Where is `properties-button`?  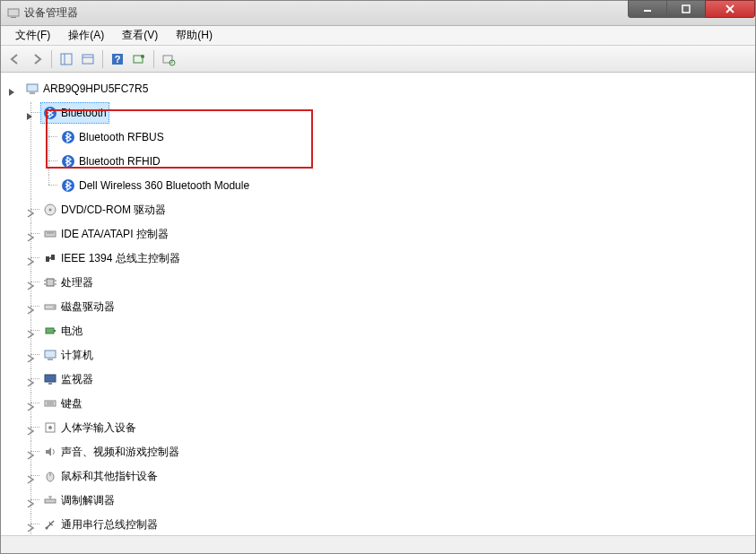 properties-button is located at coordinates (88, 59).